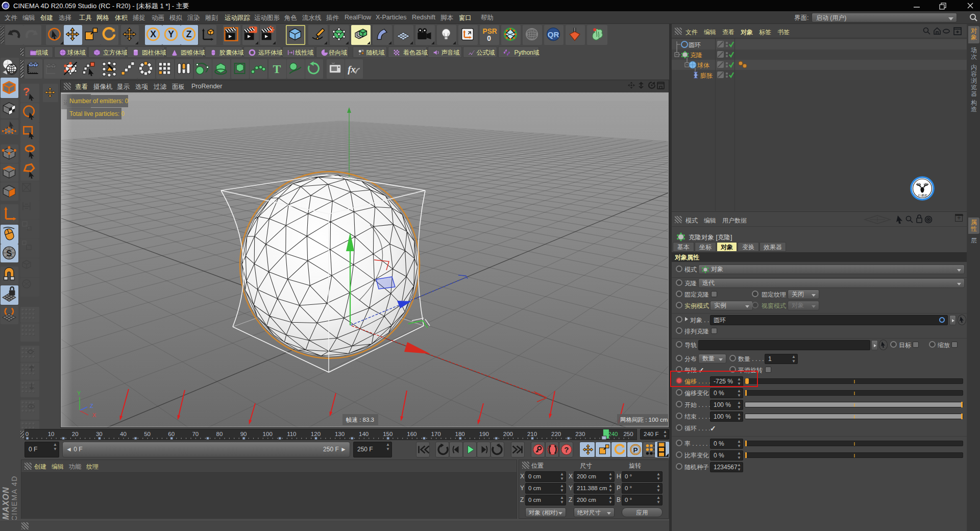 Image resolution: width=980 pixels, height=531 pixels. Describe the element at coordinates (411, 434) in the screenshot. I see `svg-text: 160` at that location.